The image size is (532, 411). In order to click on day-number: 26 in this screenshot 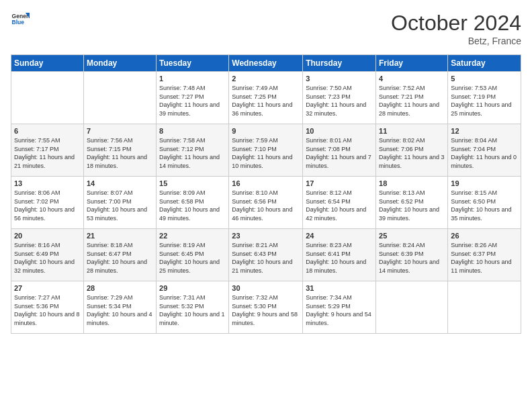, I will do `click(484, 236)`.